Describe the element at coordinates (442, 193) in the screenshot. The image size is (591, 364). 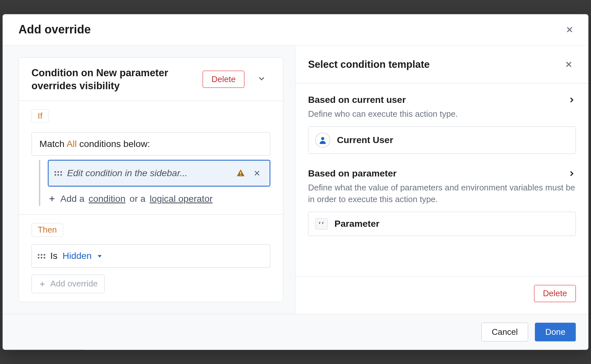
I see `template-desc: Define what the value of parameters and …` at that location.